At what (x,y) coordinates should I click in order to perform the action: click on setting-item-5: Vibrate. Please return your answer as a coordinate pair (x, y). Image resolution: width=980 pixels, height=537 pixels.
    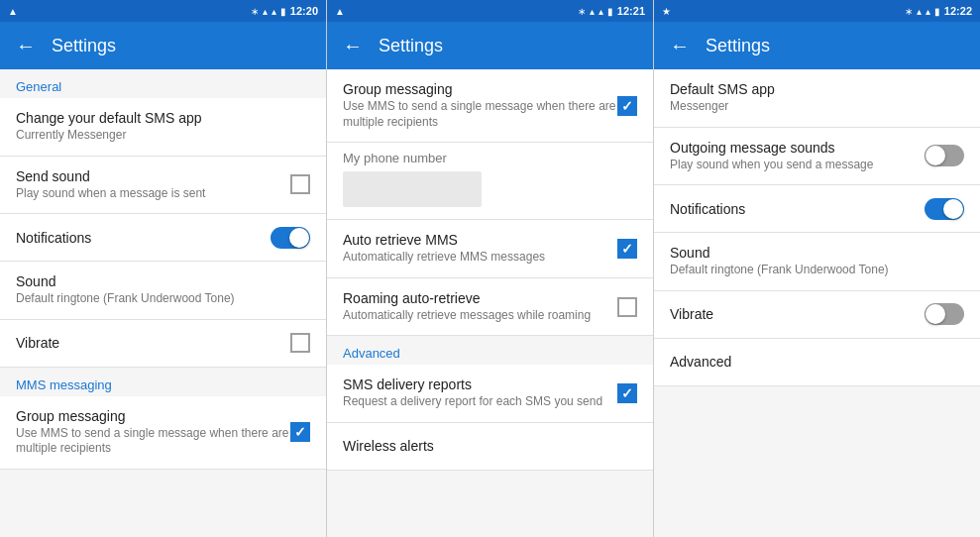
    Looking at the image, I should click on (163, 344).